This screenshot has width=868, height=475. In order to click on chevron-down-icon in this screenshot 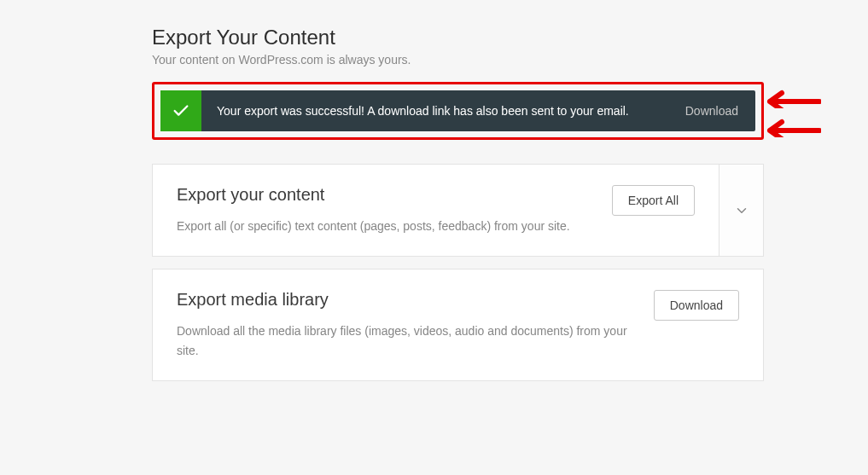, I will do `click(742, 211)`.